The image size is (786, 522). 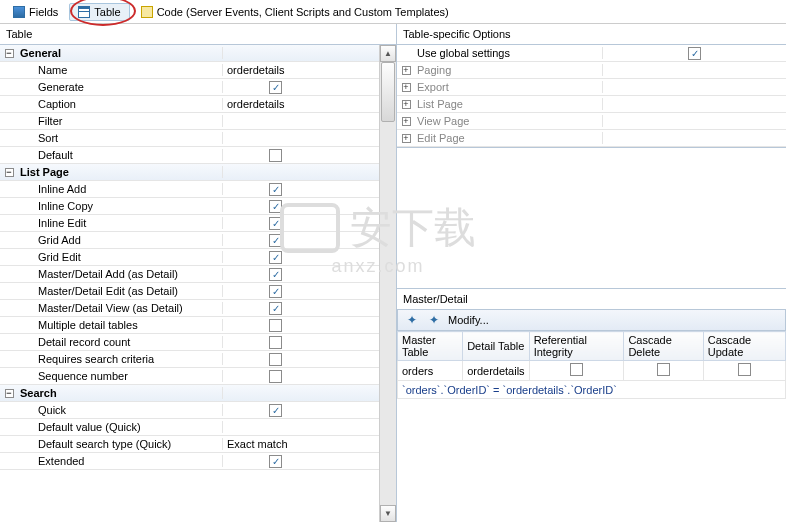 What do you see at coordinates (190, 292) in the screenshot?
I see `property-row: Master/Detail Edit (as Detail)✓` at bounding box center [190, 292].